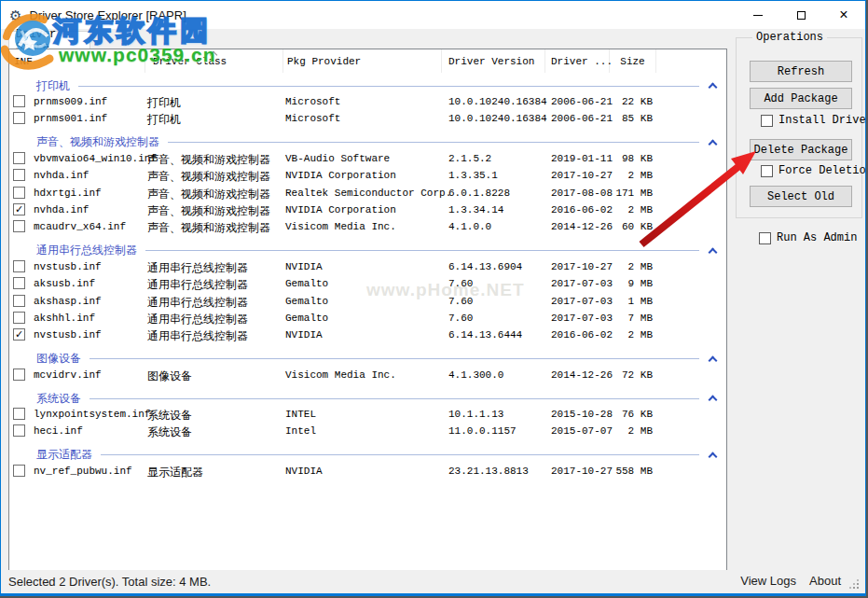 This screenshot has height=598, width=868. What do you see at coordinates (494, 62) in the screenshot?
I see `column-header-driver-version: Driver Version` at bounding box center [494, 62].